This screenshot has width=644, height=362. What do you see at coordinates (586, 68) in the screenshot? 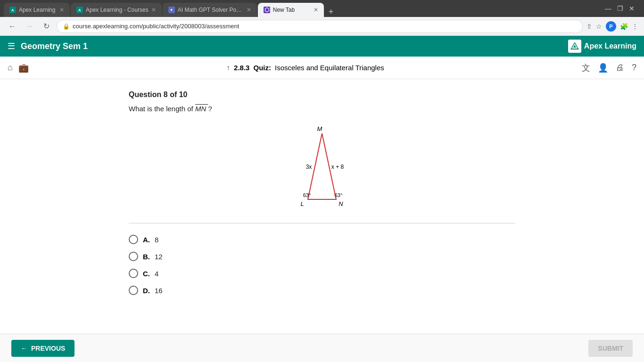
I see `translate-icon: 文` at bounding box center [586, 68].